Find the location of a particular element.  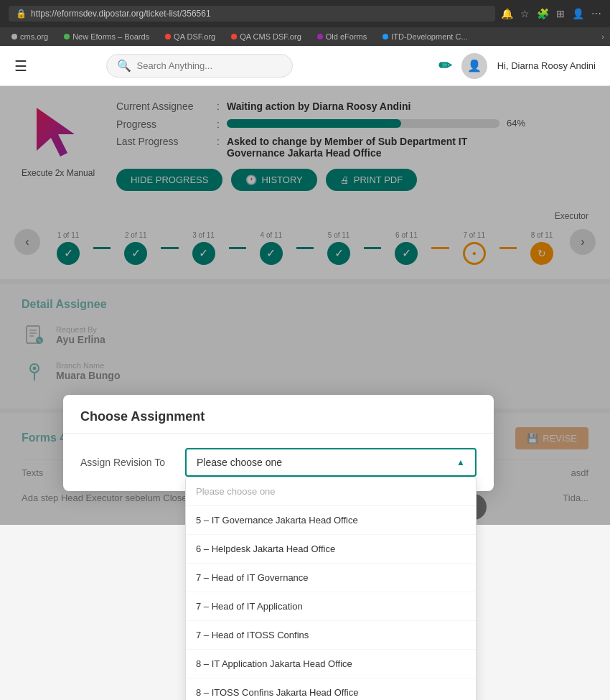

more-icon: ⋯ is located at coordinates (596, 14).